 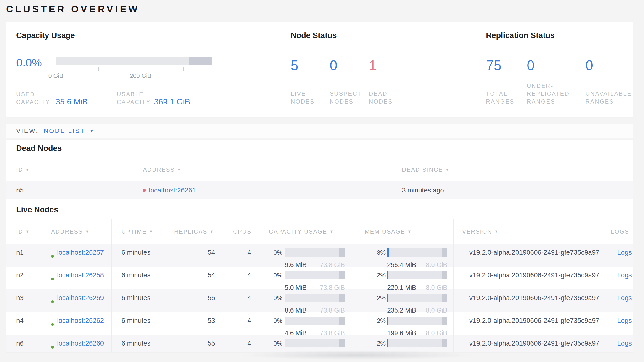 I want to click on live-node-address-link: localhost:26260, so click(x=80, y=343).